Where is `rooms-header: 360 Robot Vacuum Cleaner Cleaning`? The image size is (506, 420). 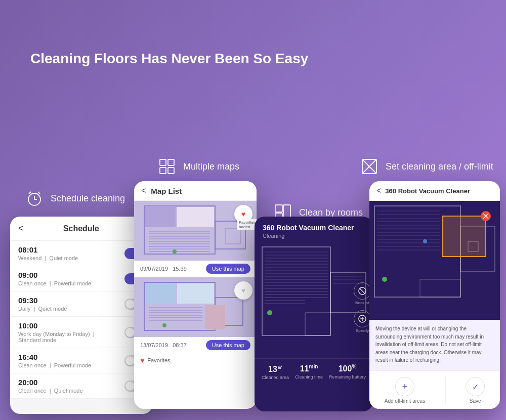 rooms-header: 360 Robot Vacuum Cleaner Cleaning is located at coordinates (314, 229).